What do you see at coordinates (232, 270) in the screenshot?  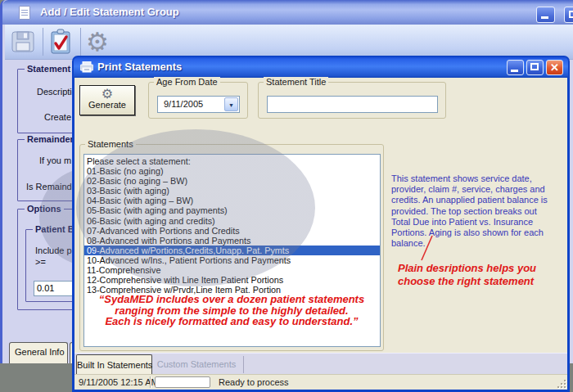 I see `statement-item: 11-Comprehensive` at bounding box center [232, 270].